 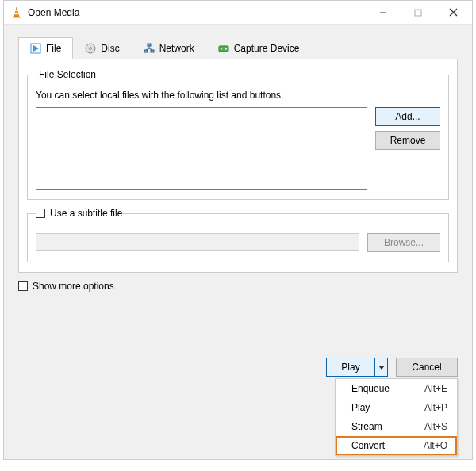 I want to click on checkbox-label: Use a subtitle file, so click(x=86, y=213).